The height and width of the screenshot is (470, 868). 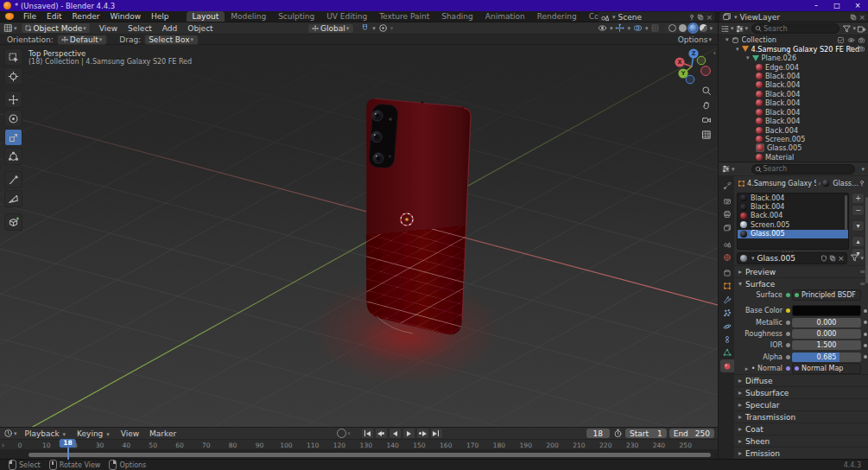 I want to click on tab-world, so click(x=727, y=257).